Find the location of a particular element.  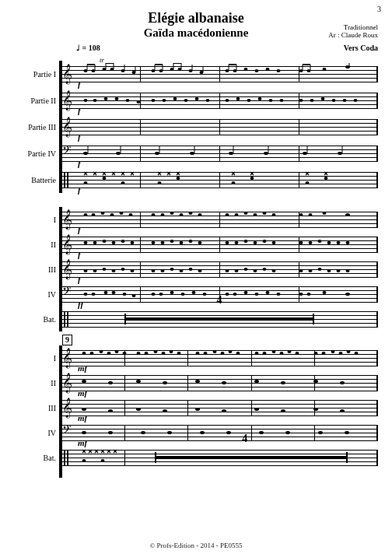

part-label-s3-2: II is located at coordinates (37, 383).